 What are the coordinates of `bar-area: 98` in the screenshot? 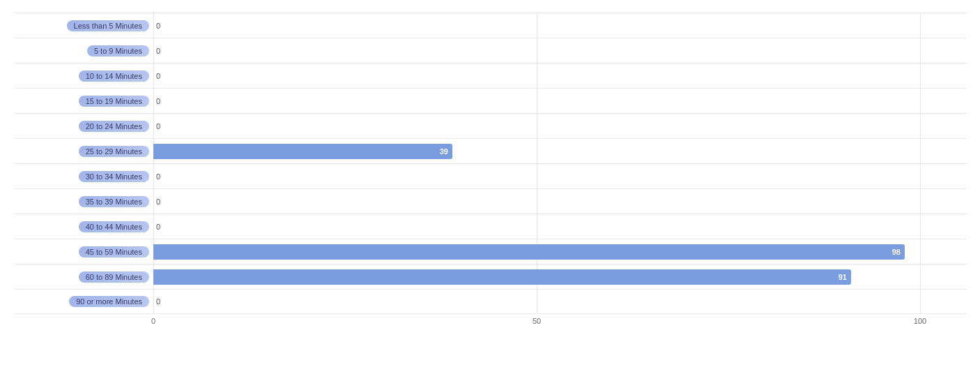 It's located at (560, 251).